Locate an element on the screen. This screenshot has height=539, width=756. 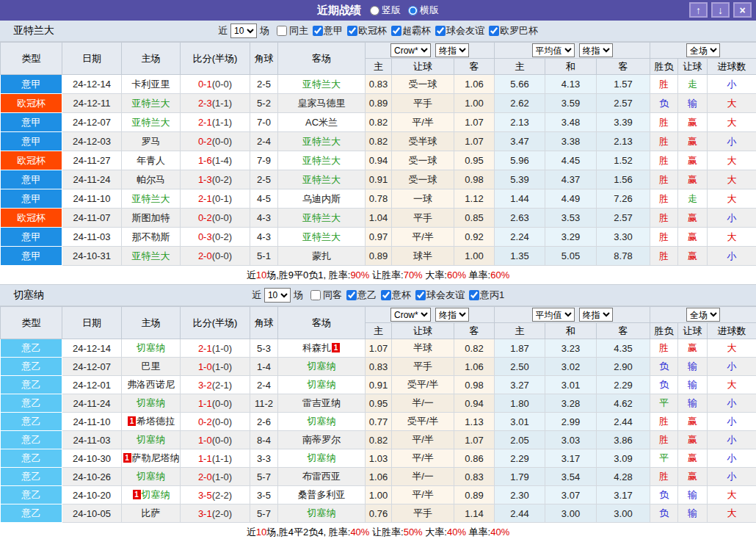
match-row: 意甲24-12-14卡利亚里0-1(0-0)2-5亚特兰大0.83受一球1.06… is located at coordinates (379, 84).